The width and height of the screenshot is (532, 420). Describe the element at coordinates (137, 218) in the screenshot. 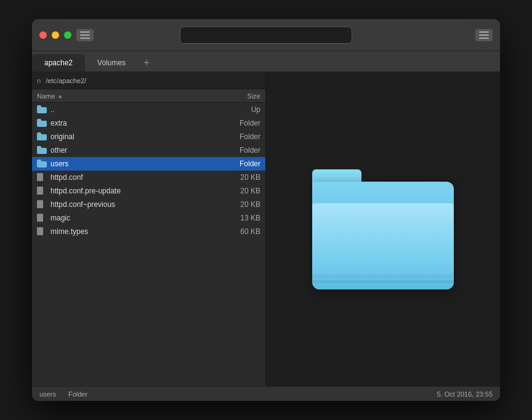

I see `file-name: magic` at that location.